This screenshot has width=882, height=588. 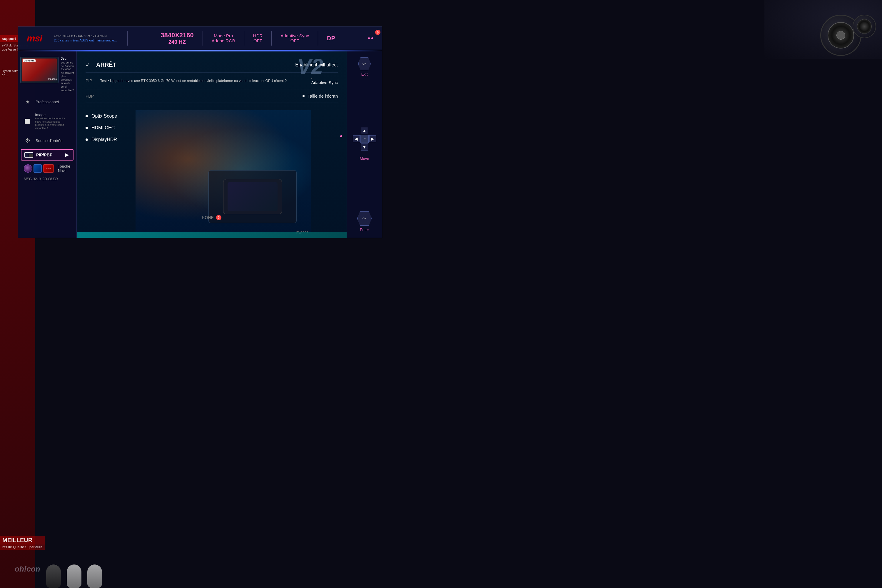 What do you see at coordinates (212, 128) in the screenshot?
I see `submenu-hdmi-cec: HDMI CEC` at bounding box center [212, 128].